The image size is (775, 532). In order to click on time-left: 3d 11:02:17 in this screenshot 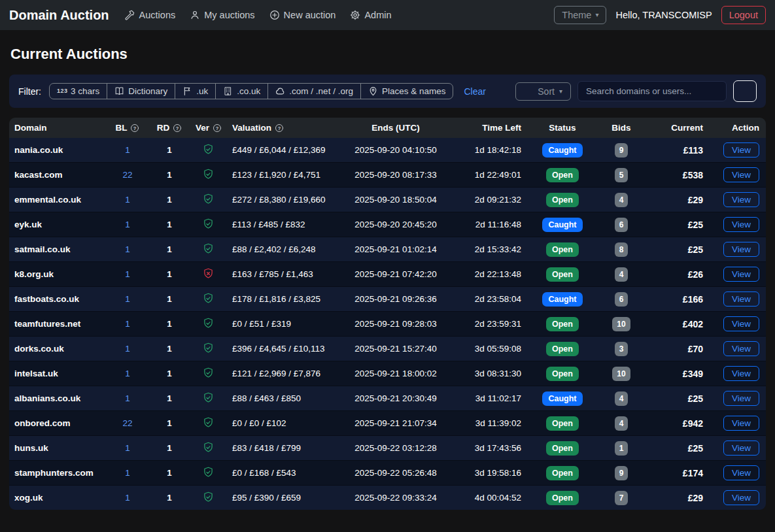, I will do `click(492, 399)`.